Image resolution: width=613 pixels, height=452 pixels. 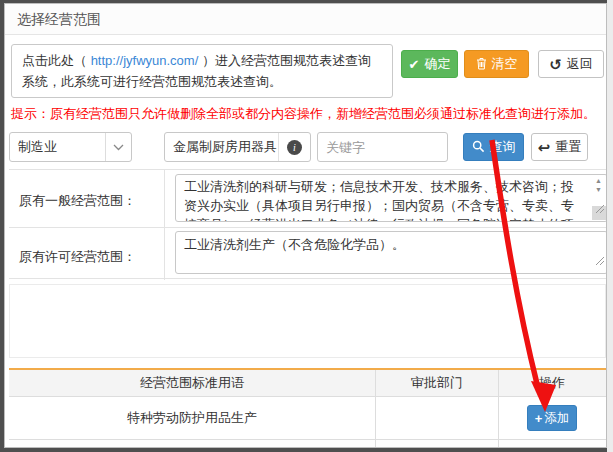 I want to click on scroll-up-icon: ▲, so click(x=598, y=180).